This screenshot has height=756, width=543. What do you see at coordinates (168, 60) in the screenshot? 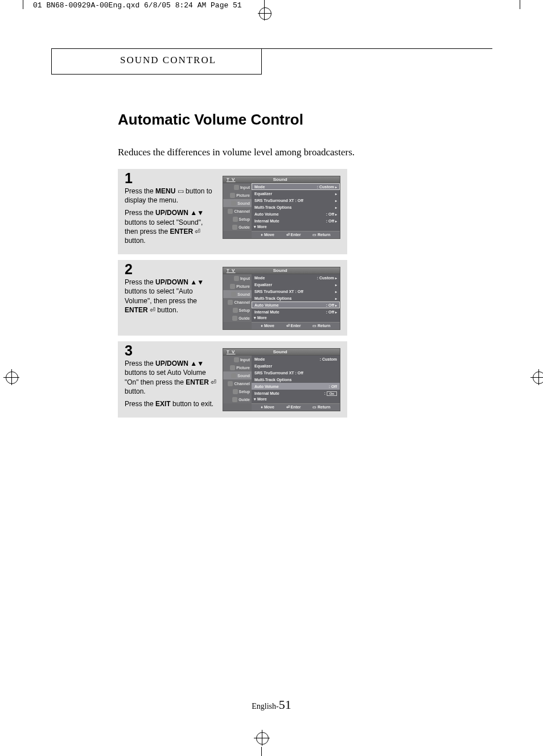
I see `section-title: SOUND CONTROL` at bounding box center [168, 60].